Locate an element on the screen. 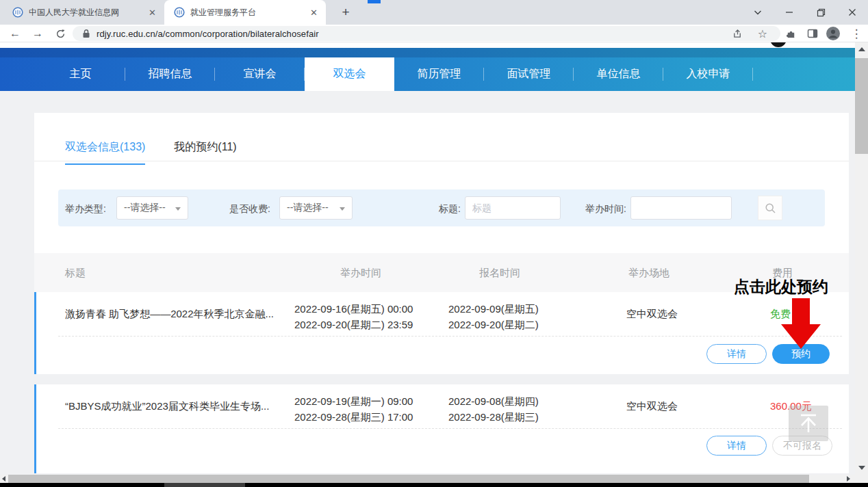 The width and height of the screenshot is (868, 487). chevron-down-icon is located at coordinates (758, 12).